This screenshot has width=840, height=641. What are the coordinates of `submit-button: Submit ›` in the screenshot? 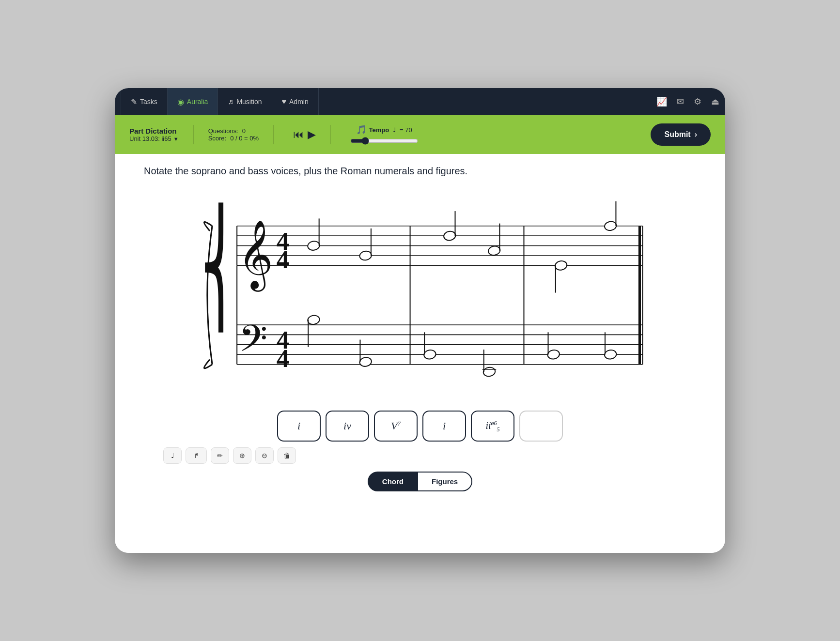 It's located at (681, 135).